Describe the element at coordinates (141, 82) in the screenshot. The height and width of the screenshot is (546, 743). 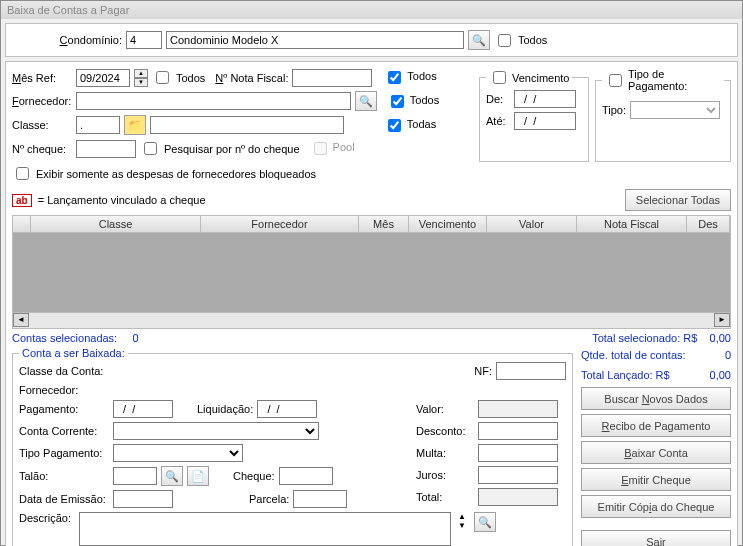
I see `mes-down: ▼` at that location.